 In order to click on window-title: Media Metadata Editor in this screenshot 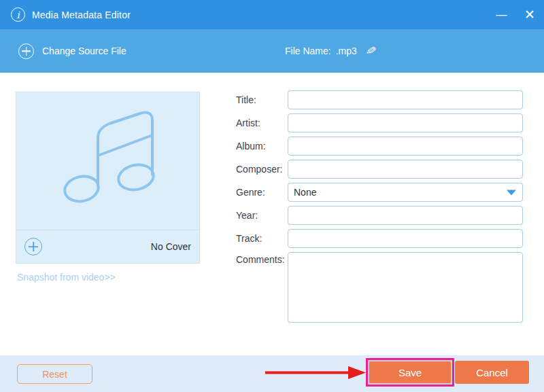, I will do `click(82, 15)`.